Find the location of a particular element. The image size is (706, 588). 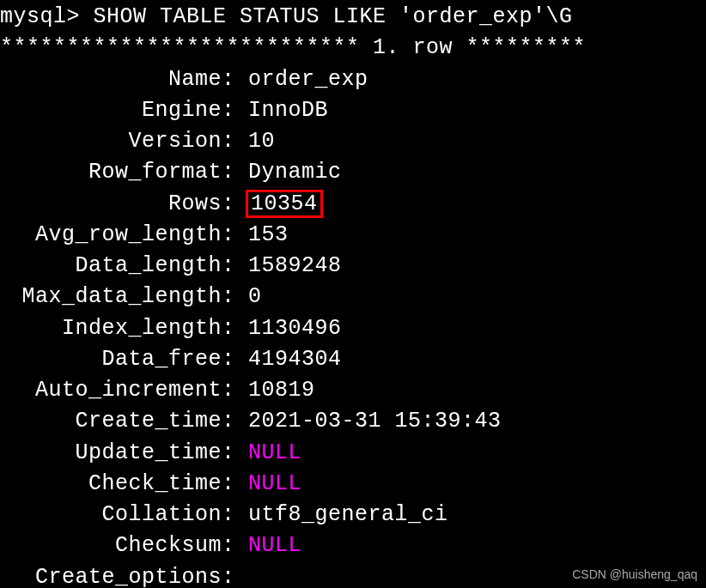

field-row: Check_time: NULL is located at coordinates (353, 484).